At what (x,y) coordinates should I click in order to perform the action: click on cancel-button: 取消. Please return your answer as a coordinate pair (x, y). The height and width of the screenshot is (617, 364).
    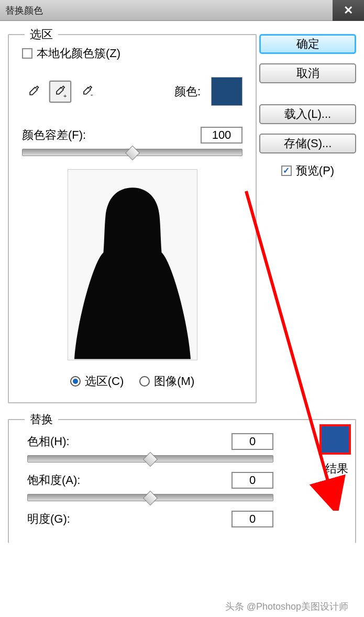
    Looking at the image, I should click on (308, 73).